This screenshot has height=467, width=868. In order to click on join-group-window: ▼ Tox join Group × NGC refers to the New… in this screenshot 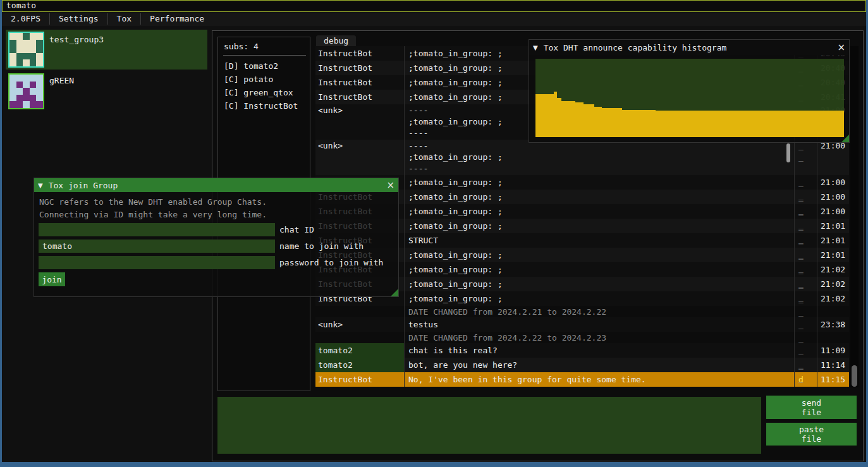, I will do `click(216, 238)`.